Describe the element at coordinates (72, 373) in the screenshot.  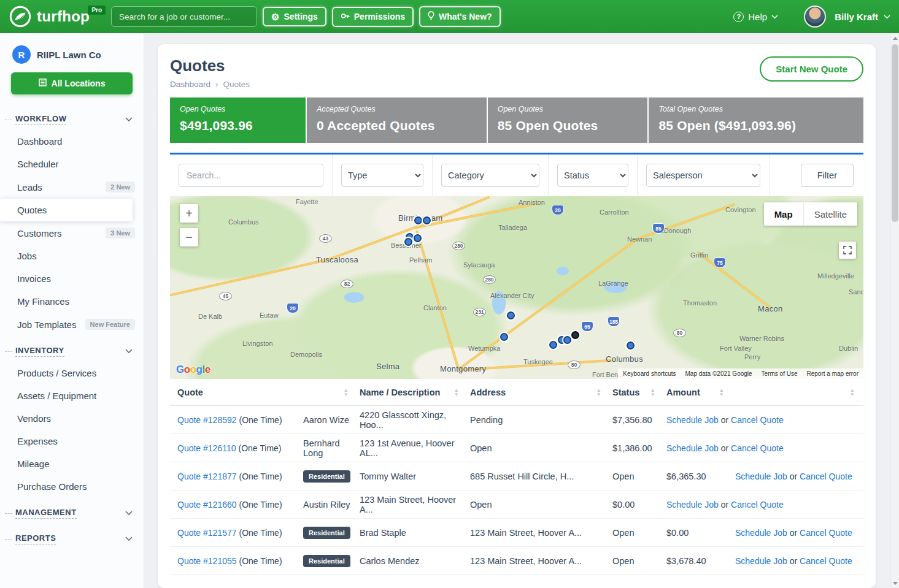
I see `sidebar-item-products-services: Products / Services` at that location.